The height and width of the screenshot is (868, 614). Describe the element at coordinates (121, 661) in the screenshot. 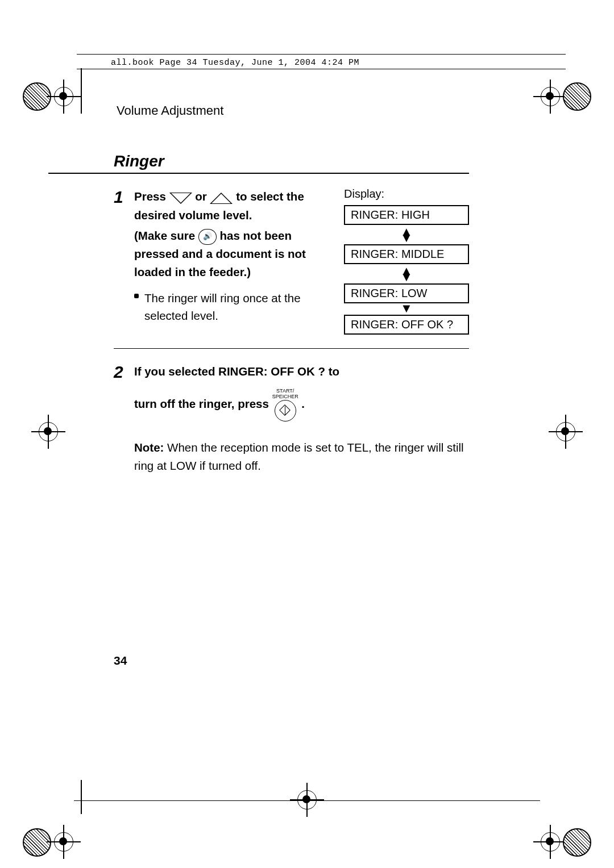

I see `page-number: 34` at that location.